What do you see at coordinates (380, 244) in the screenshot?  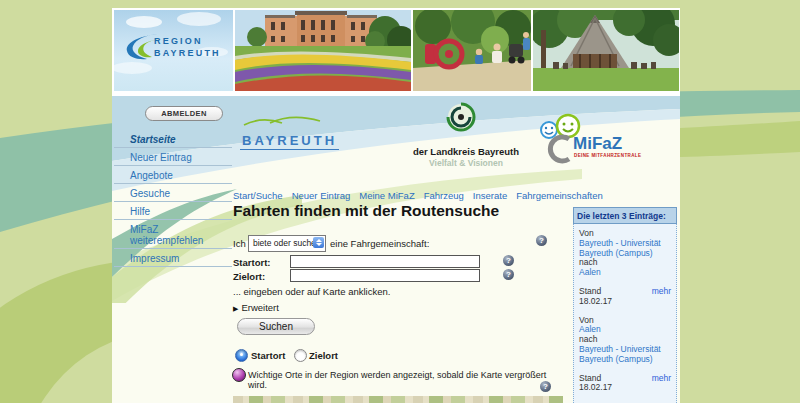 I see `fahrgemeinschaft-label: eine Fahrgemeinschaft:` at bounding box center [380, 244].